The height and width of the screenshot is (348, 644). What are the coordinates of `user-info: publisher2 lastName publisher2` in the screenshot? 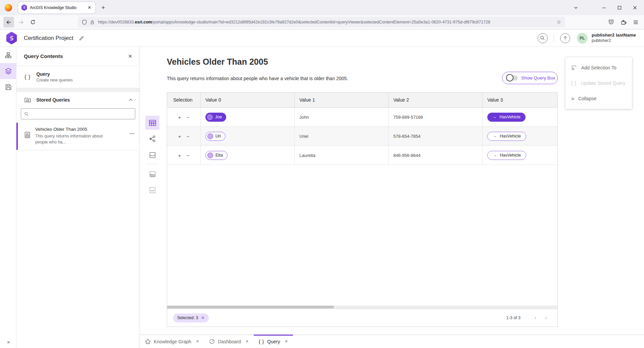 It's located at (614, 38).